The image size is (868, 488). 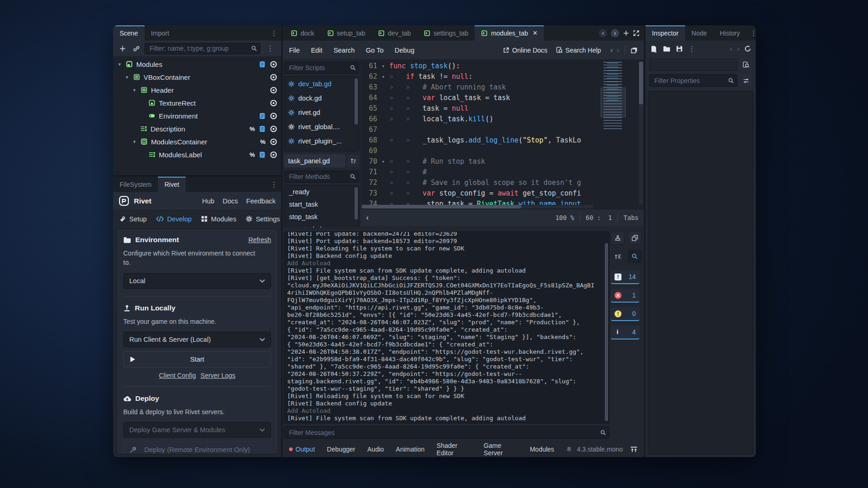 What do you see at coordinates (295, 50) in the screenshot?
I see `menu-file: File` at bounding box center [295, 50].